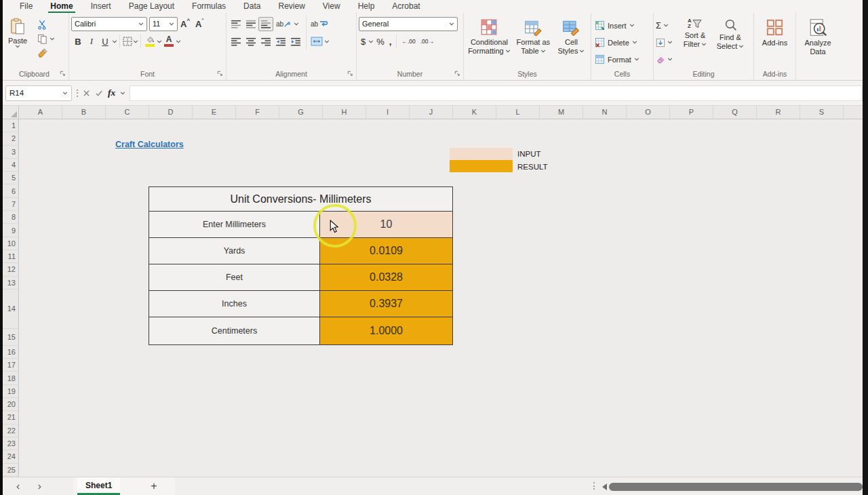 This screenshot has width=868, height=495. What do you see at coordinates (281, 42) in the screenshot?
I see `decrease-indent-button` at bounding box center [281, 42].